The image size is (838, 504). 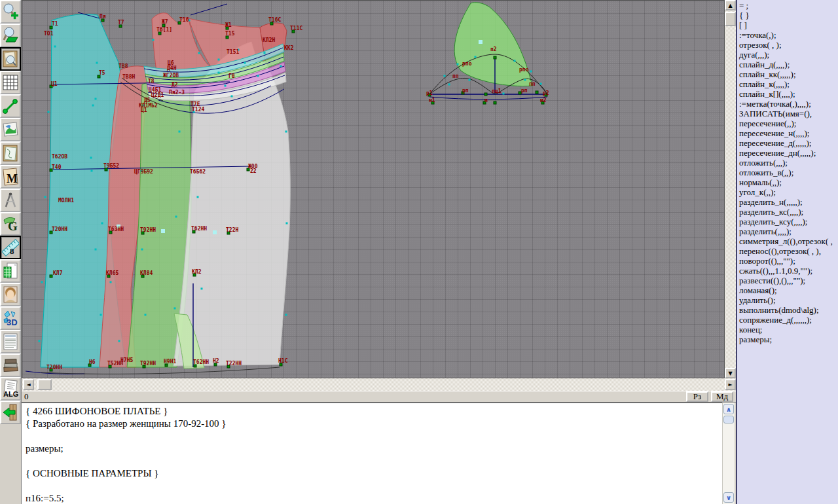 What do you see at coordinates (788, 291) in the screenshot?
I see `sidebar-command: ломаная();` at bounding box center [788, 291].